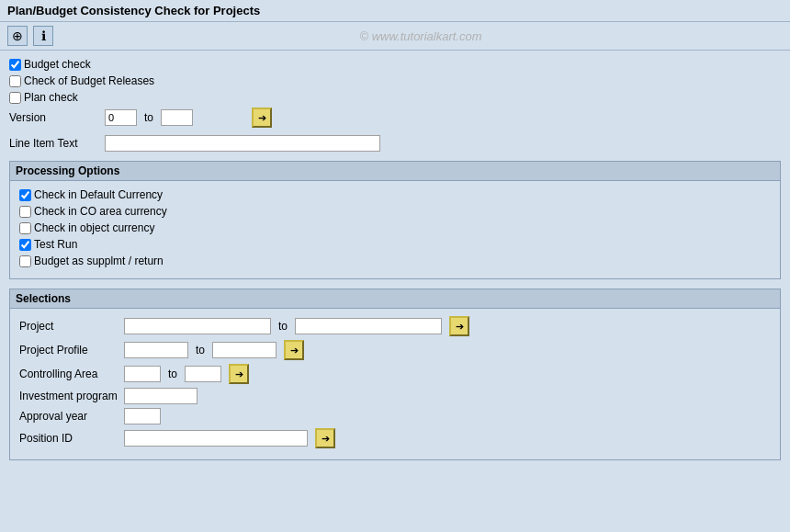 This screenshot has height=532, width=790. I want to click on controlling-area-row: Controlling Area to ➔, so click(395, 374).